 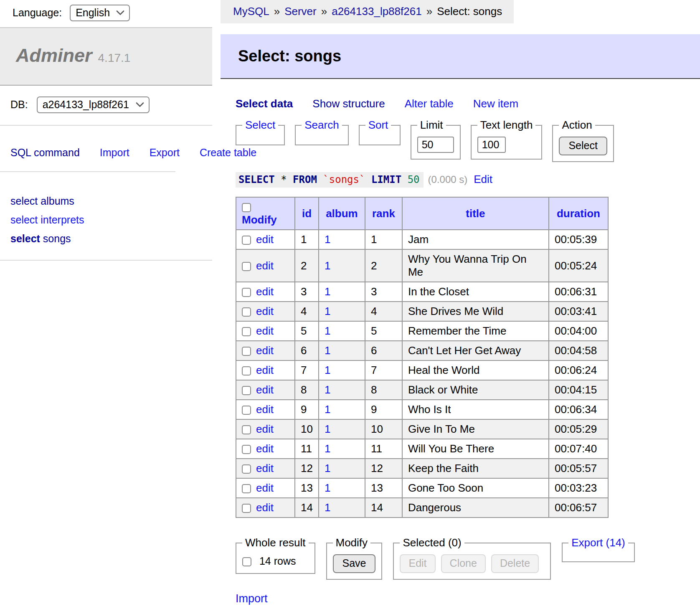 I want to click on sort-by-duration-link: duration, so click(x=578, y=213).